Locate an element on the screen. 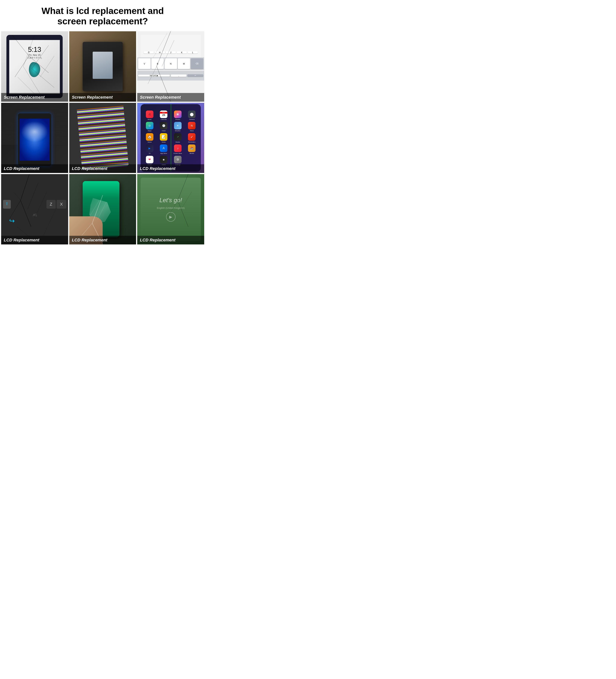 This screenshot has height=679, width=616. app-appstore: A App Store is located at coordinates (164, 150).